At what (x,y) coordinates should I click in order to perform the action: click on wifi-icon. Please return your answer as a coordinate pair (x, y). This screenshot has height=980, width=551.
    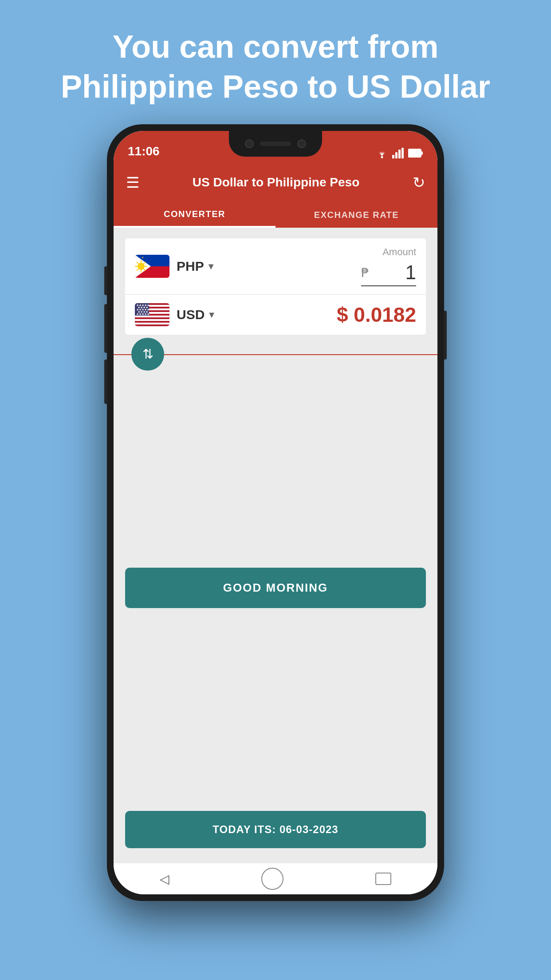
    Looking at the image, I should click on (382, 153).